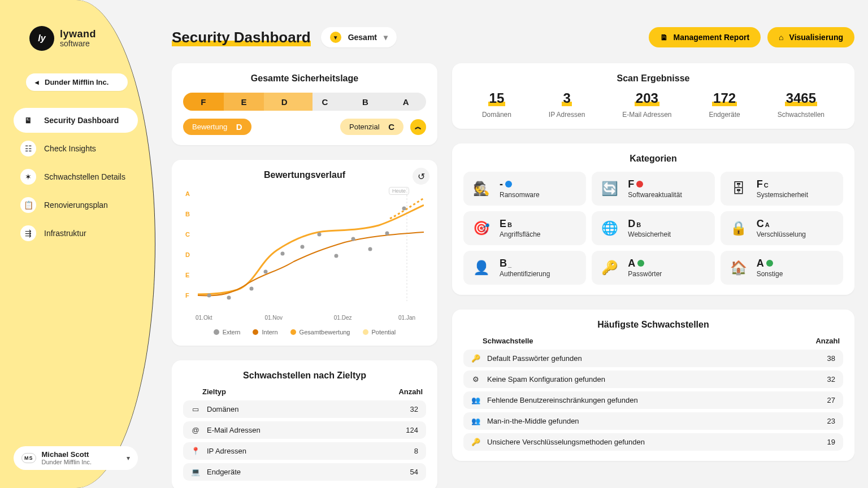 The image size is (868, 488). What do you see at coordinates (406, 102) in the screenshot?
I see `grade-a: A` at bounding box center [406, 102].